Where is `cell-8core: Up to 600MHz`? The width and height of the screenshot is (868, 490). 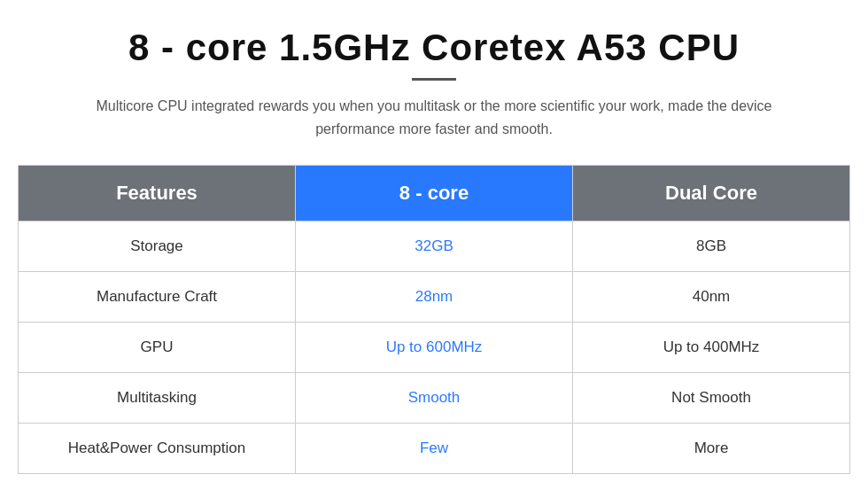
cell-8core: Up to 600MHz is located at coordinates (434, 347).